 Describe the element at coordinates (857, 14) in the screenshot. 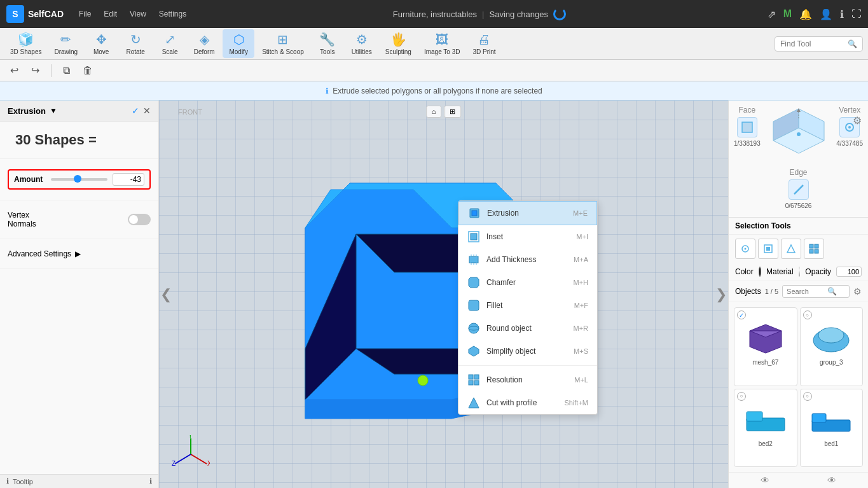

I see `fullscreen-icon: ⛶` at that location.